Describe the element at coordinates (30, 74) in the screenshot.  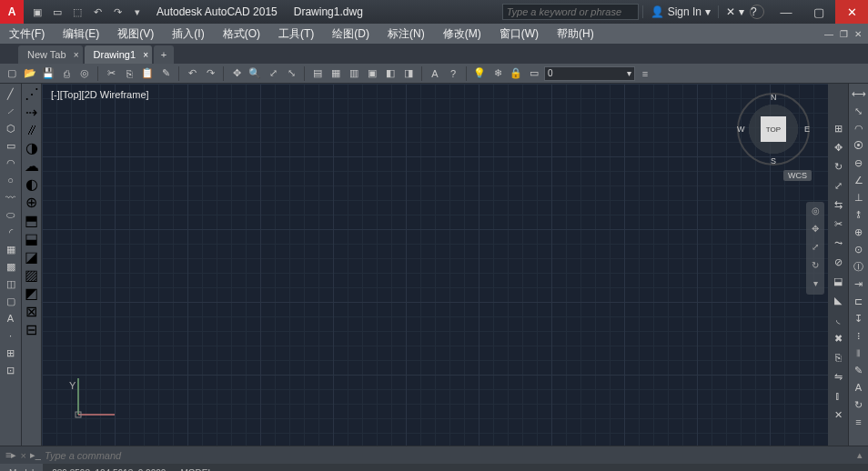
I see `open-icon` at that location.